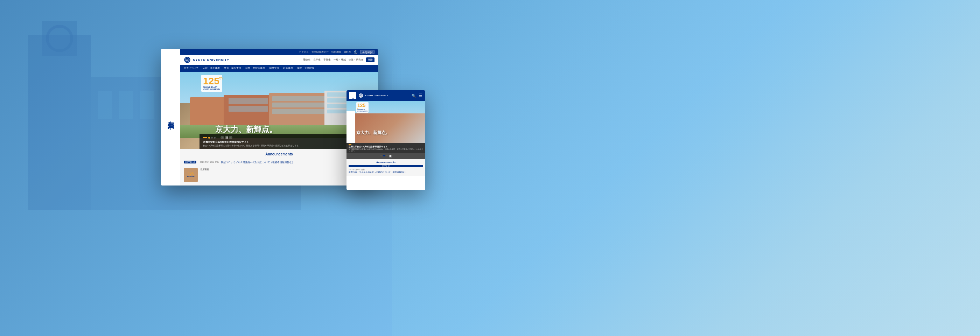 This screenshot has height=336, width=980. Describe the element at coordinates (191, 68) in the screenshot. I see `nav-about: 京大について` at that location.